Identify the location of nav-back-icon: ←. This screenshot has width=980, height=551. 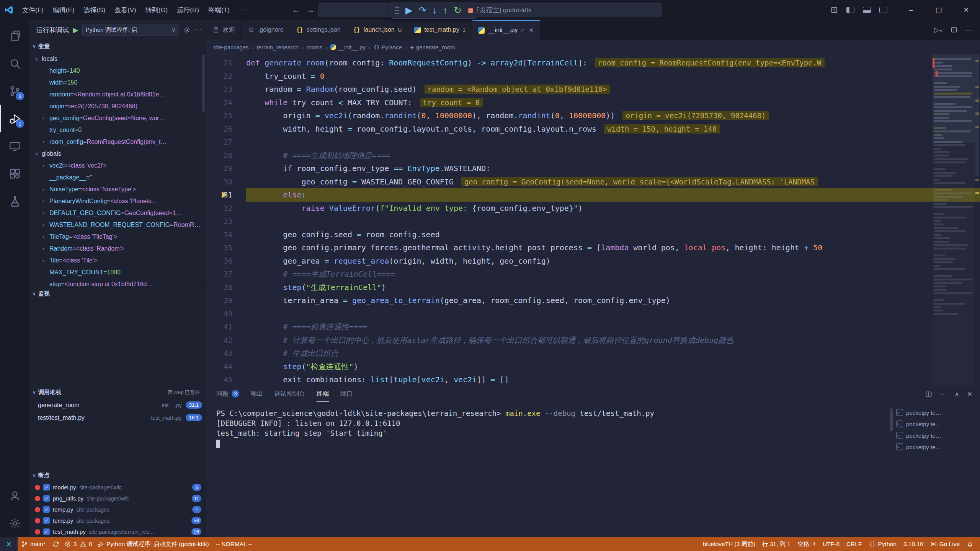
(296, 10).